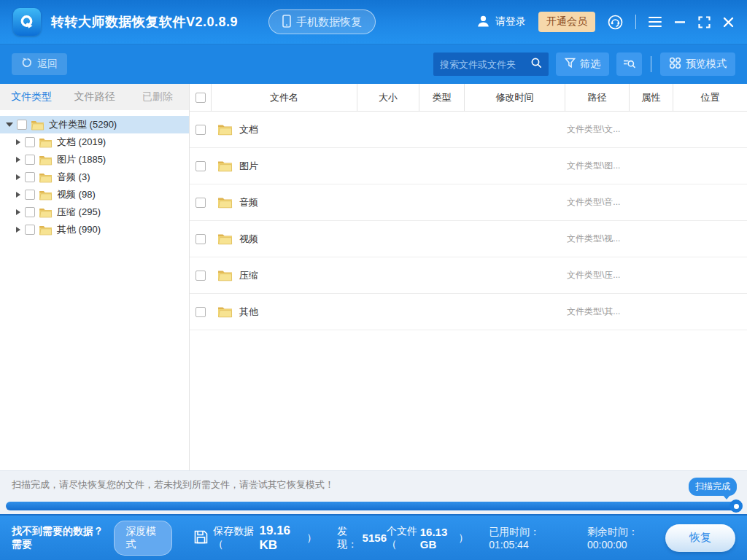 This screenshot has height=560, width=747. Describe the element at coordinates (201, 538) in the screenshot. I see `save-icon` at that location.